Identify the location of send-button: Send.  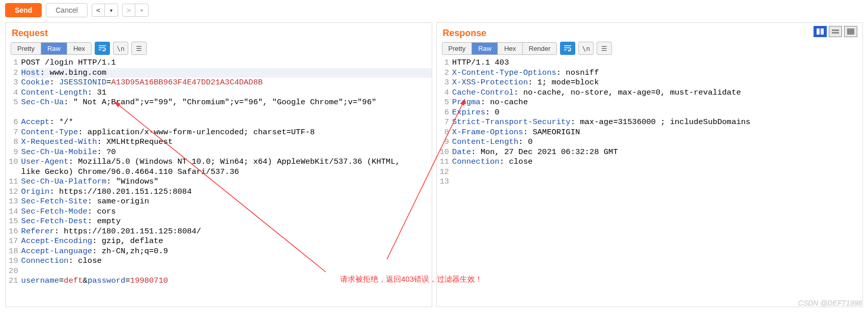
(23, 10).